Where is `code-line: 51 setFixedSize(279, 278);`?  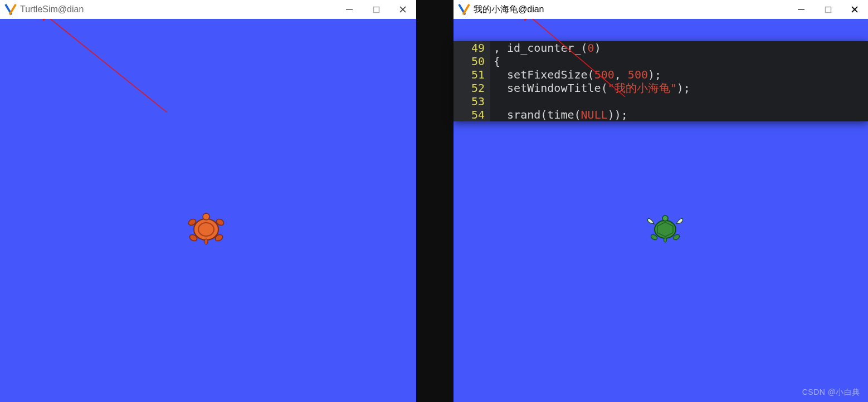
code-line: 51 setFixedSize(279, 278); is located at coordinates (661, 75).